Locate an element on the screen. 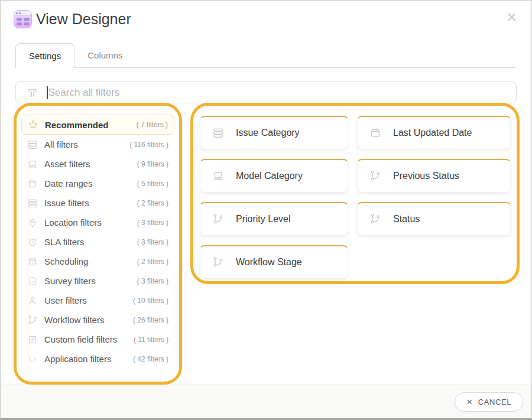  tab-bar: Settings Columns is located at coordinates (266, 56).